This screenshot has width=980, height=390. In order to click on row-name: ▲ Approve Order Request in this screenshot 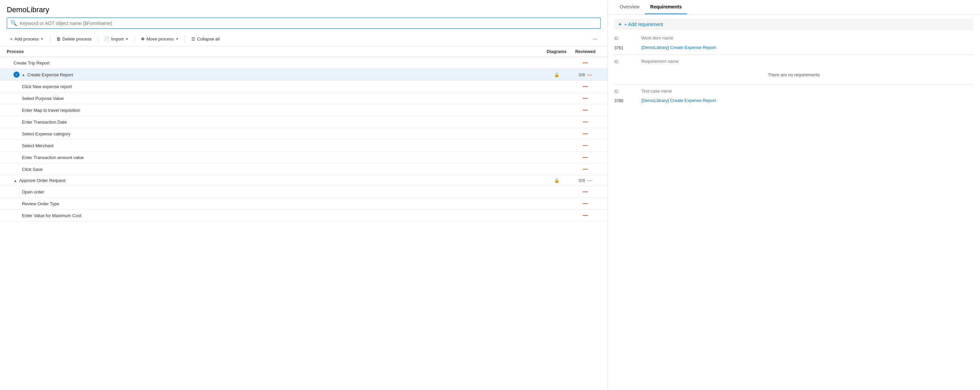, I will do `click(275, 181)`.